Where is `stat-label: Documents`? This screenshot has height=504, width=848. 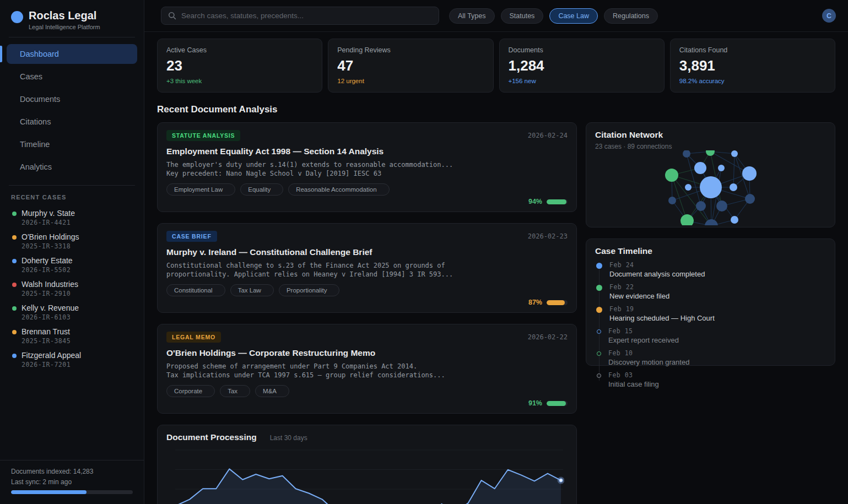
stat-label: Documents is located at coordinates (582, 50).